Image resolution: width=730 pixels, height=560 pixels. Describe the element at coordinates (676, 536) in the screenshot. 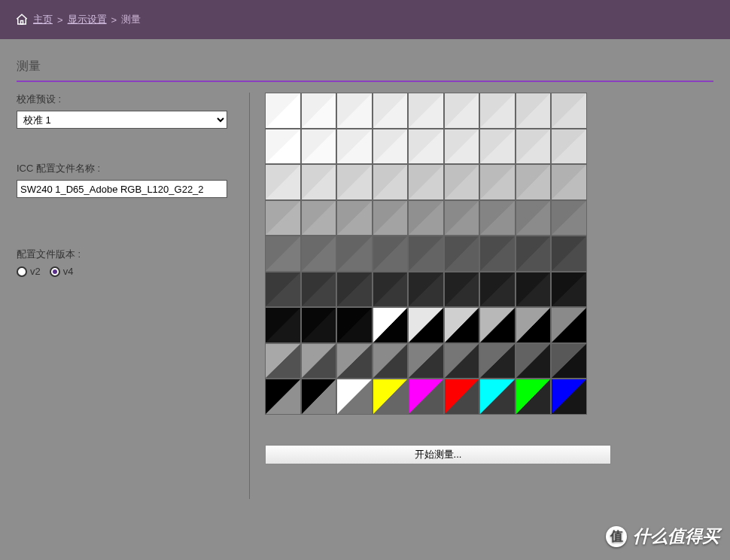

I see `watermark-text: 什么值得买` at that location.